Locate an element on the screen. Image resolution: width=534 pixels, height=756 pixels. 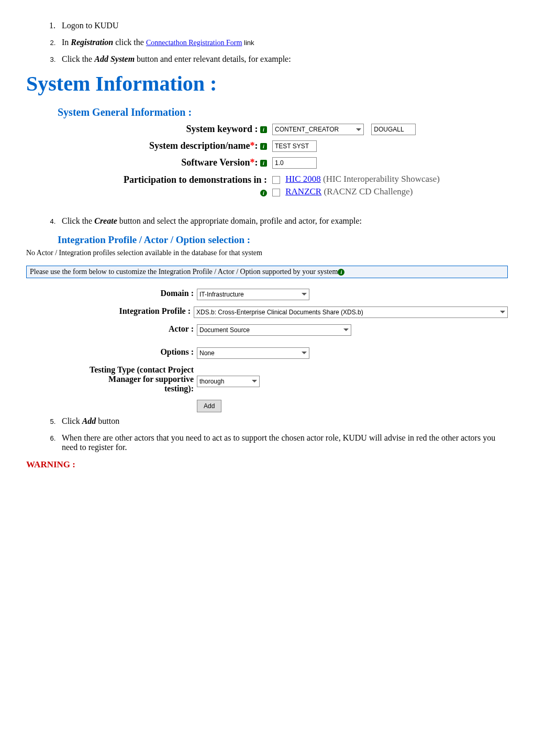
label-domain: Domain : is located at coordinates (112, 293).